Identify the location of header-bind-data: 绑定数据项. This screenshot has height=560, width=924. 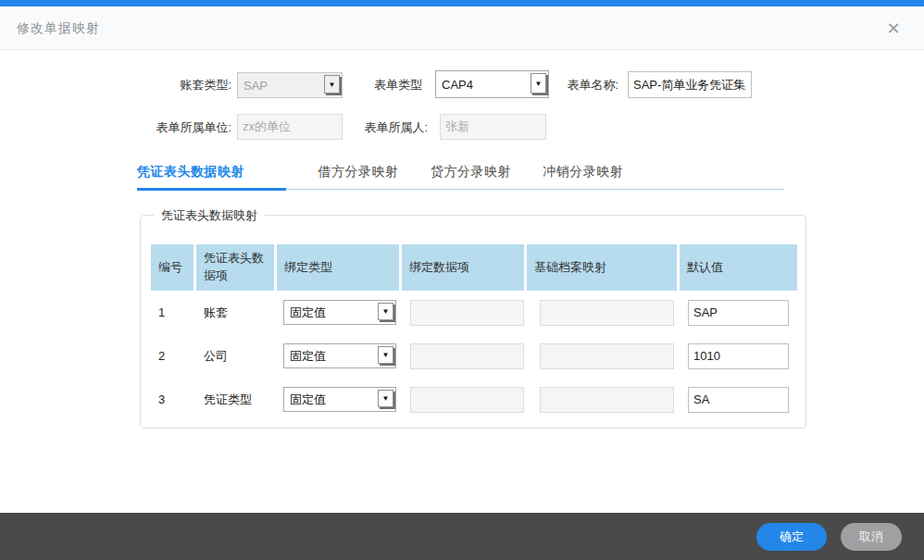
(463, 268).